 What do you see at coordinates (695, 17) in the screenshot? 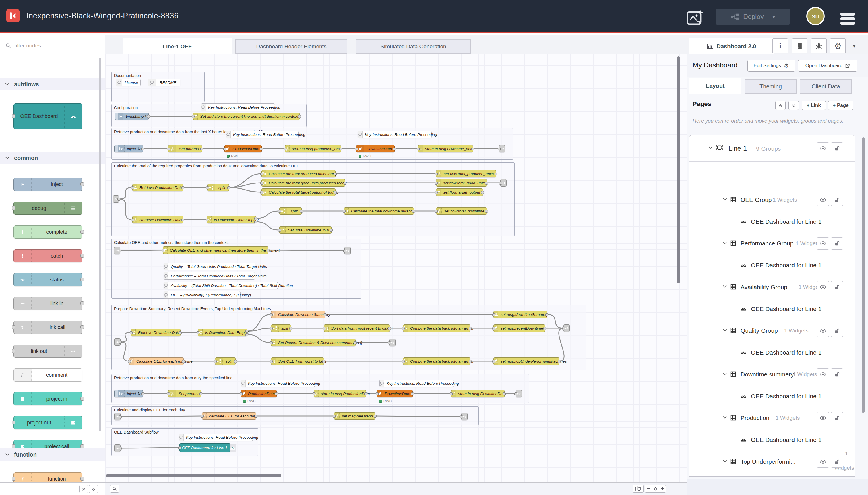
I see `ai-assistant-icon` at bounding box center [695, 17].